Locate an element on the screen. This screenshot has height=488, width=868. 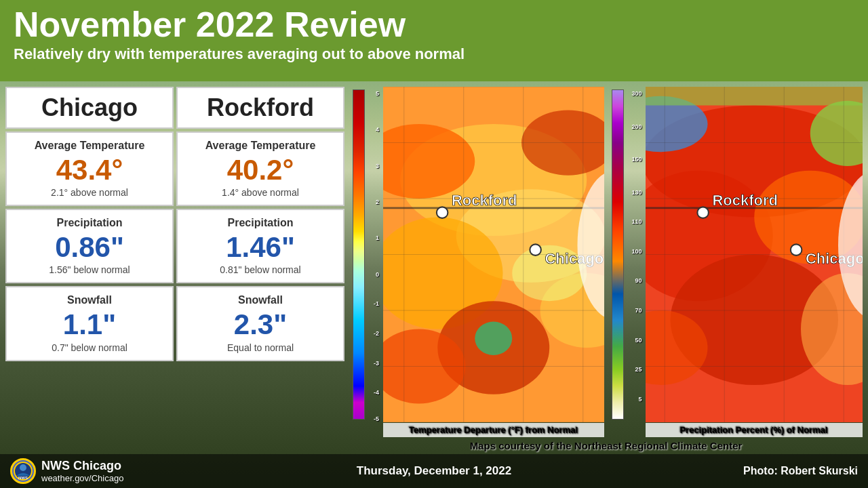
rockford-temp-value: 40.2° is located at coordinates (260, 170).